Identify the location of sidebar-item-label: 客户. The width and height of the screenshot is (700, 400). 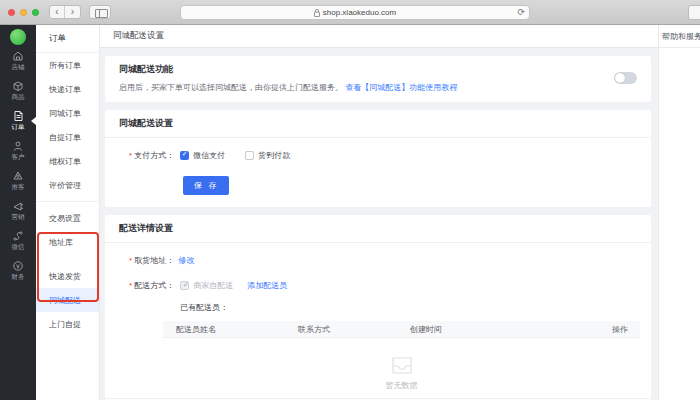
(18, 158).